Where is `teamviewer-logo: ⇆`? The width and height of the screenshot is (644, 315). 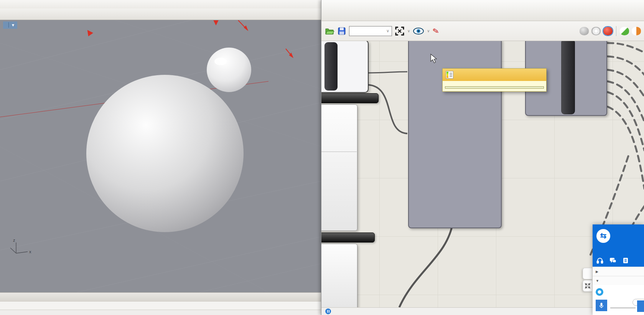 teamviewer-logo: ⇆ is located at coordinates (603, 236).